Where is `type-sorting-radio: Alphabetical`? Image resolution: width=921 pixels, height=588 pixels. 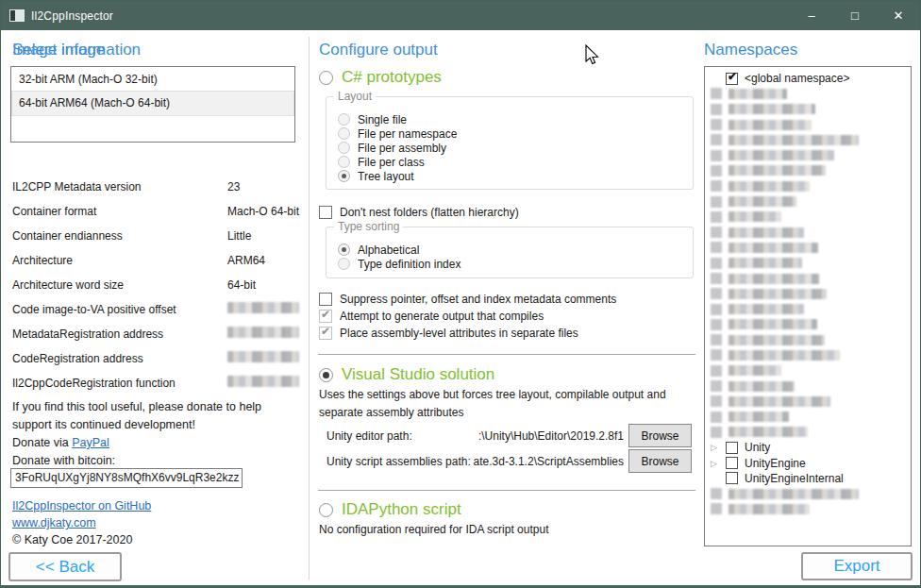 type-sorting-radio: Alphabetical is located at coordinates (515, 249).